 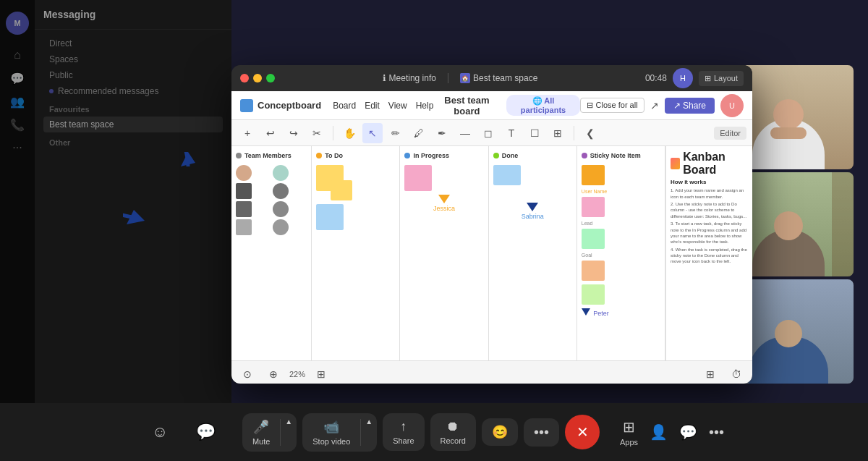 I want to click on redo-tool: ↪, so click(x=294, y=133).